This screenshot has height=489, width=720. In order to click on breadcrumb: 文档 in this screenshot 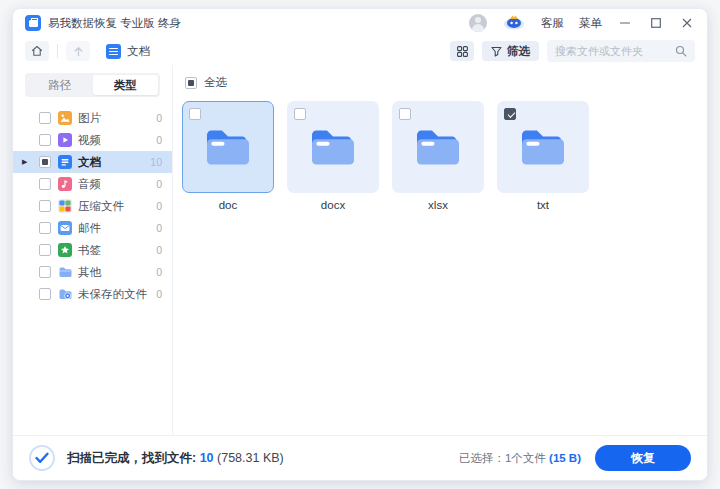, I will do `click(128, 52)`.